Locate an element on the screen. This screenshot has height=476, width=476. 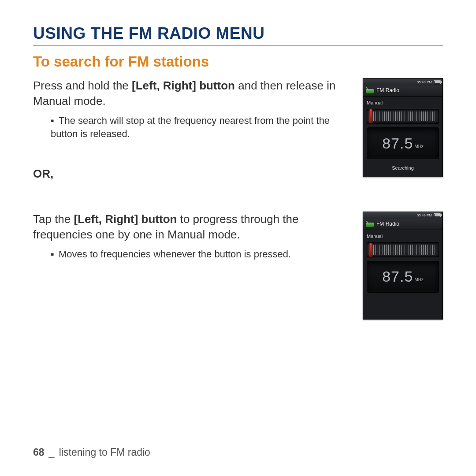
footer-page-number: 68 is located at coordinates (39, 452).